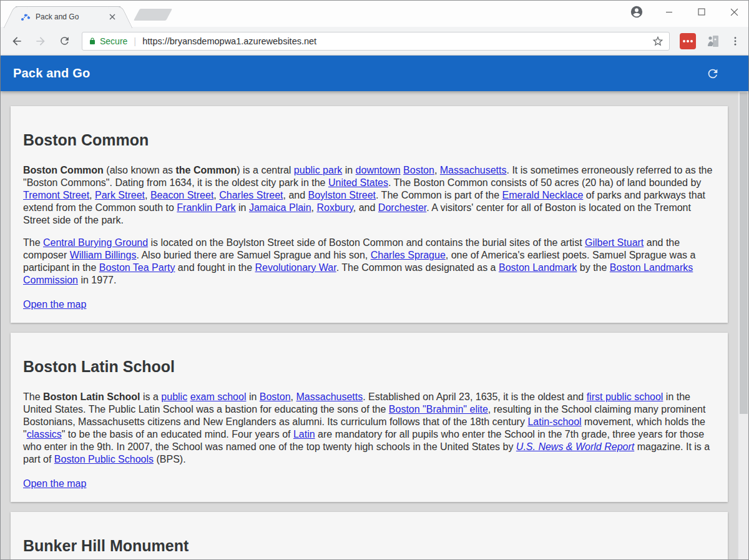  I want to click on app-header: Pack and Go, so click(374, 74).